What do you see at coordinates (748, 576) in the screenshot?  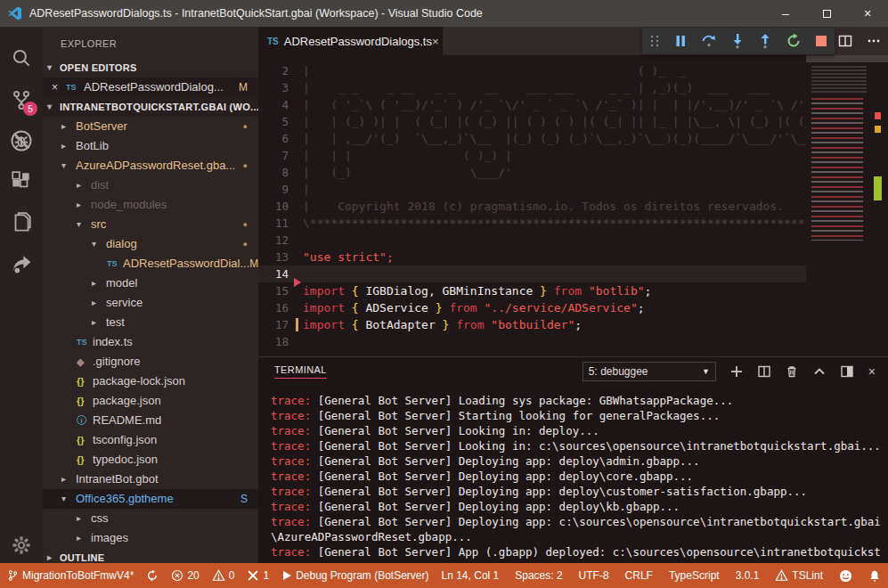 I see `version-item: 3.0.1` at bounding box center [748, 576].